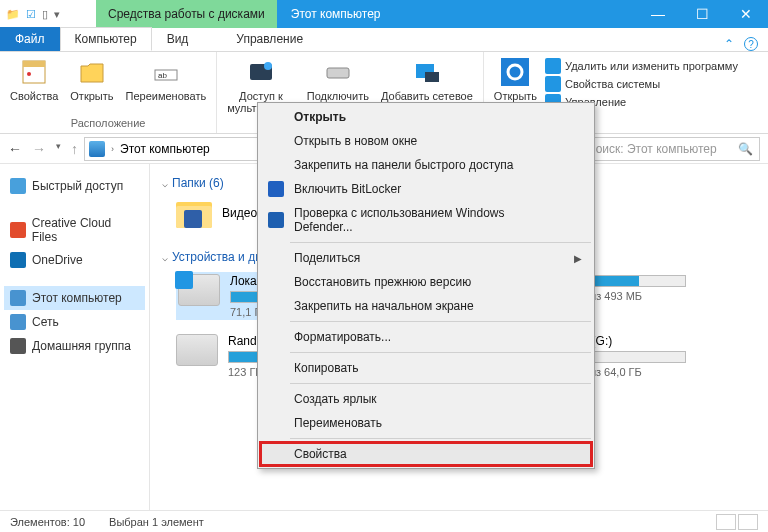 This screenshot has width=768, height=532. Describe the element at coordinates (670, 149) in the screenshot. I see `search-box: Поиск: Этот компьютер 🔍` at that location.